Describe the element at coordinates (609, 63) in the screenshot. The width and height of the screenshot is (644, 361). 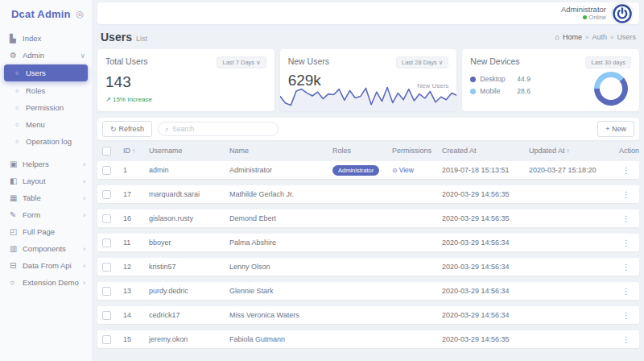
I see `range-dropdown: Last 30 days` at that location.